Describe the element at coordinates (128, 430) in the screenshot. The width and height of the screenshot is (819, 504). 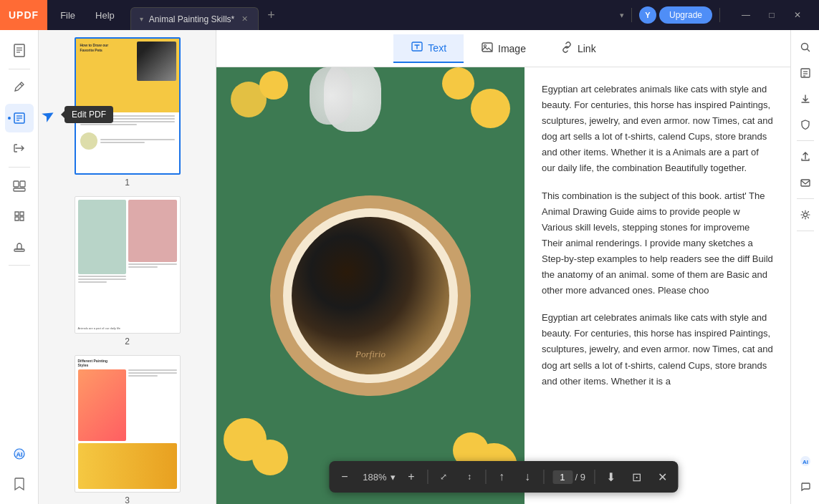
I see `thumbnail-item-3: Different PaintingStyles 3` at that location.